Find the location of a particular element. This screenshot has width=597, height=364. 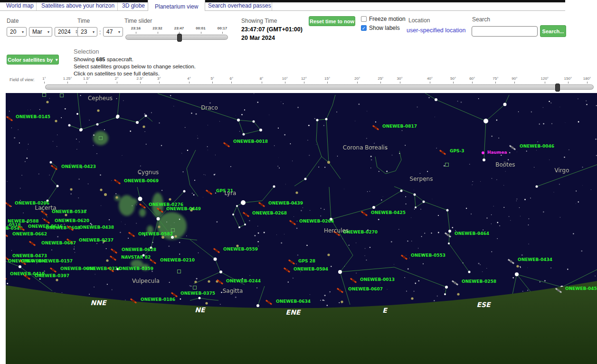

tab-satellites-above-your-horizon: Satellites above your horizon is located at coordinates (78, 7).